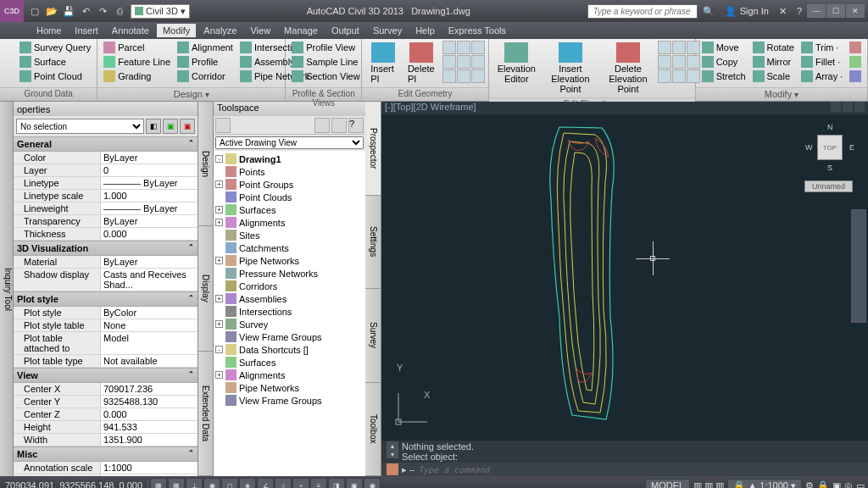 The height and width of the screenshot is (488, 868). Describe the element at coordinates (160, 12) in the screenshot. I see `workspace-dropdown: Civil 3D▾` at that location.